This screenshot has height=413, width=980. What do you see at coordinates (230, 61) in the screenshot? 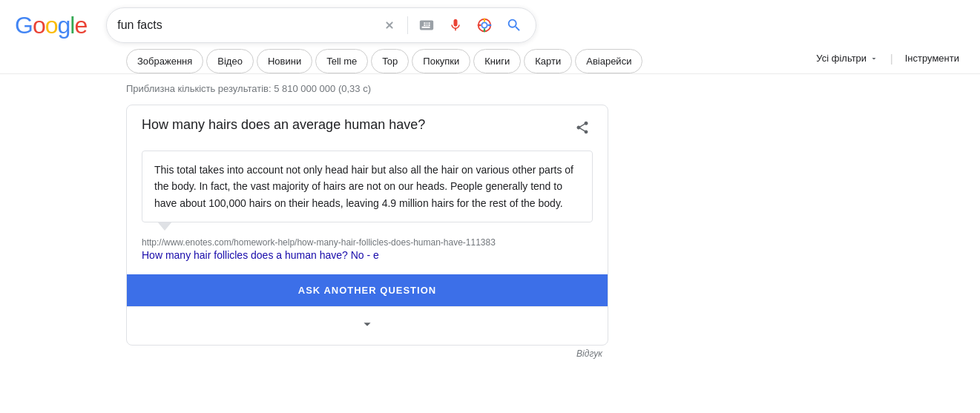
I see `tab-video: Відео` at bounding box center [230, 61].